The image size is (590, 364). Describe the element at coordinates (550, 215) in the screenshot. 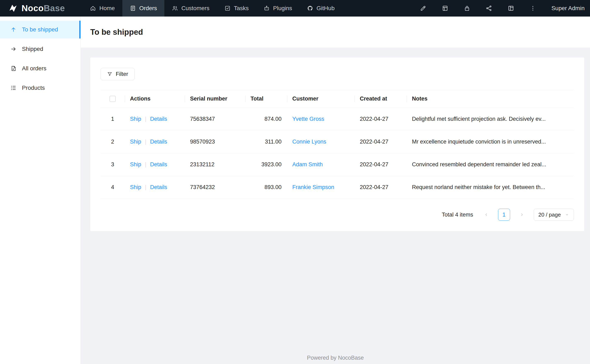

I see `page-size-value: 20 / page` at that location.